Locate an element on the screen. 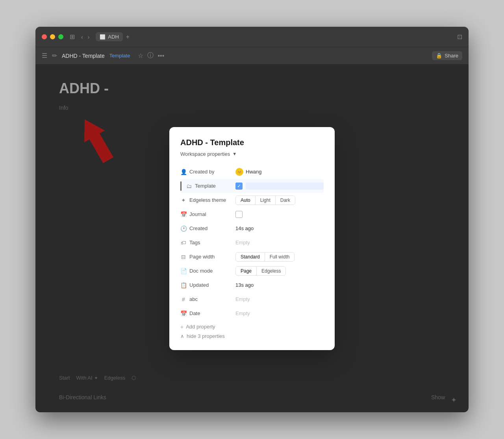  share-icon: 🔒 is located at coordinates (439, 56).